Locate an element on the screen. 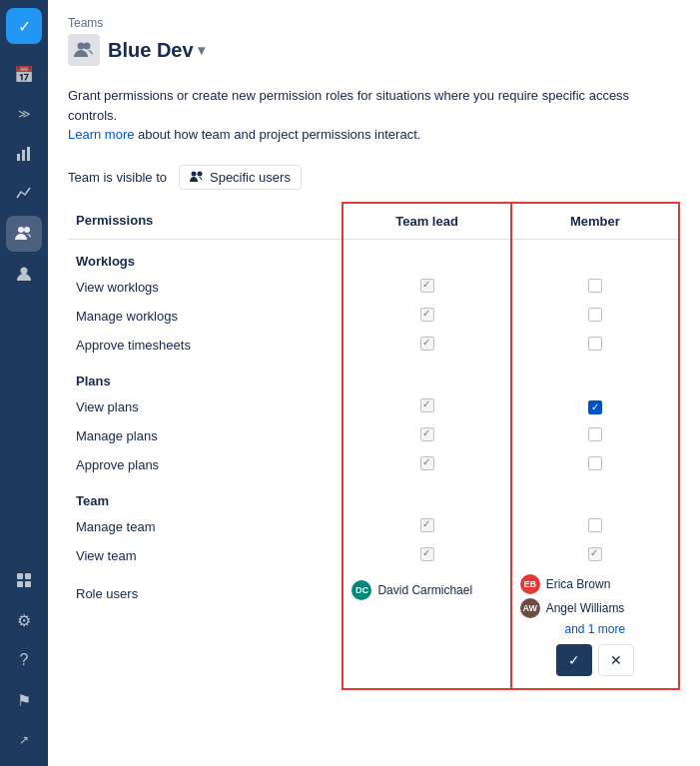 The width and height of the screenshot is (700, 766). sidebar: ✓ 📅 ≫ ⚙ ? ⚑ ↗ is located at coordinates (24, 383).